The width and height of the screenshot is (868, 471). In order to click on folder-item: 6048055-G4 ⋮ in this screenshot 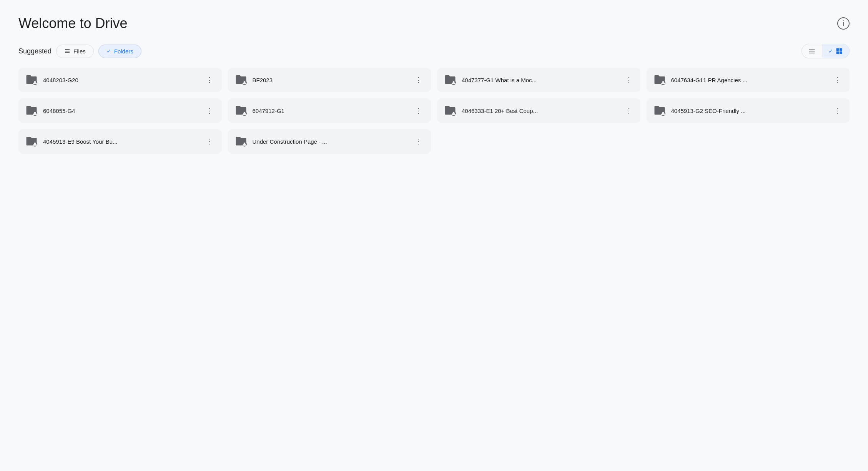, I will do `click(120, 111)`.